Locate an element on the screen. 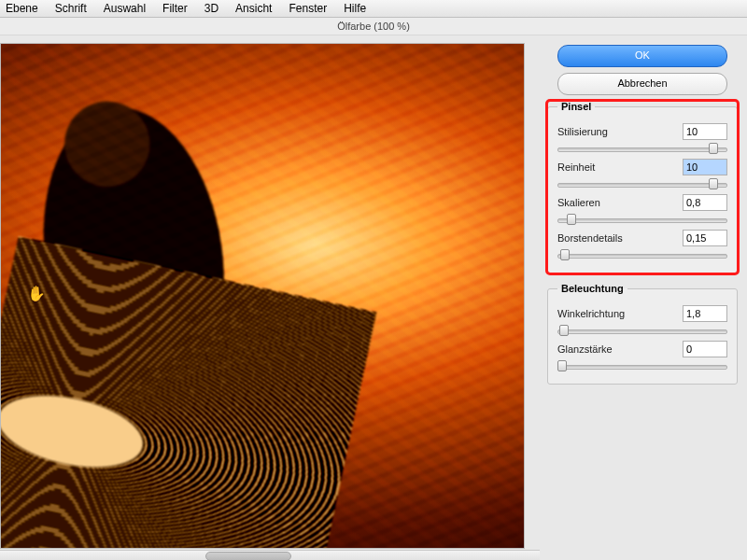 The height and width of the screenshot is (560, 747). menu-schrift: Schrift is located at coordinates (71, 8).